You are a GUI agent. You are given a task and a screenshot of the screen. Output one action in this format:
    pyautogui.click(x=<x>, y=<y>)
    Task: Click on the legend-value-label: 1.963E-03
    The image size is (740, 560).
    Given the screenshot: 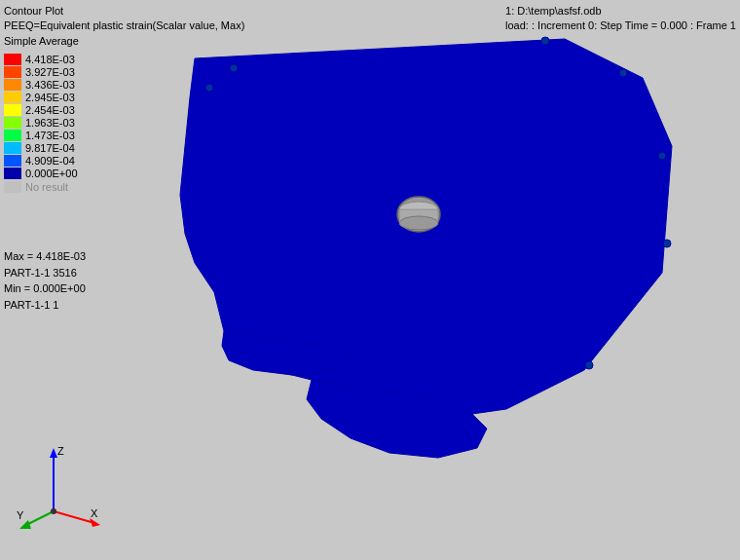 What is the action you would take?
    pyautogui.click(x=51, y=123)
    